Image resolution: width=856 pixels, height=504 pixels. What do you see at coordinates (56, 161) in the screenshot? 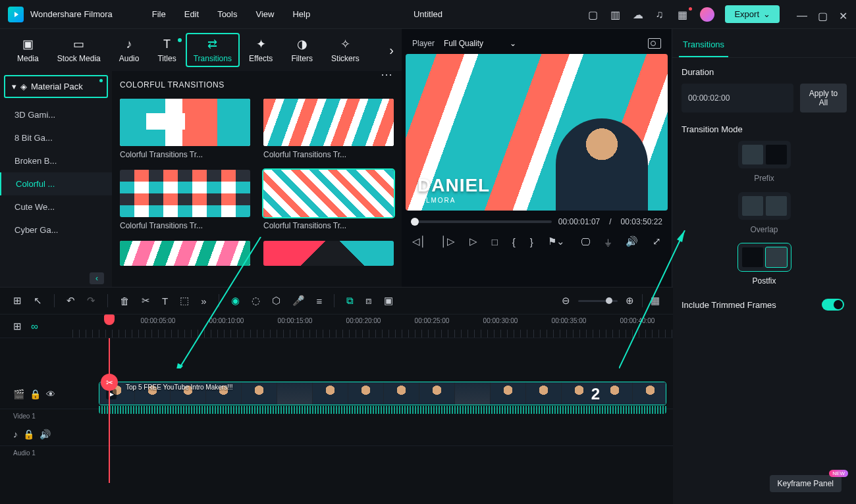
I see `sidebar-item: Broken B...` at bounding box center [56, 161].